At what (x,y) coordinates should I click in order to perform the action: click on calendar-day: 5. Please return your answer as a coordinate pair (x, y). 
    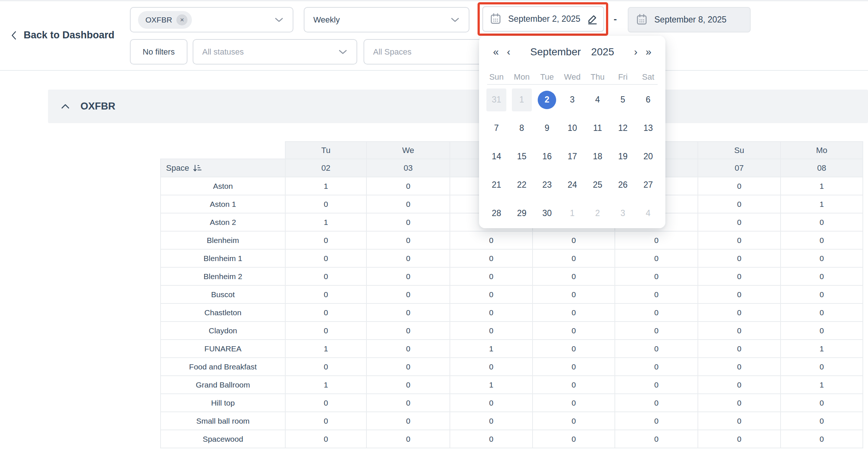
    Looking at the image, I should click on (623, 100).